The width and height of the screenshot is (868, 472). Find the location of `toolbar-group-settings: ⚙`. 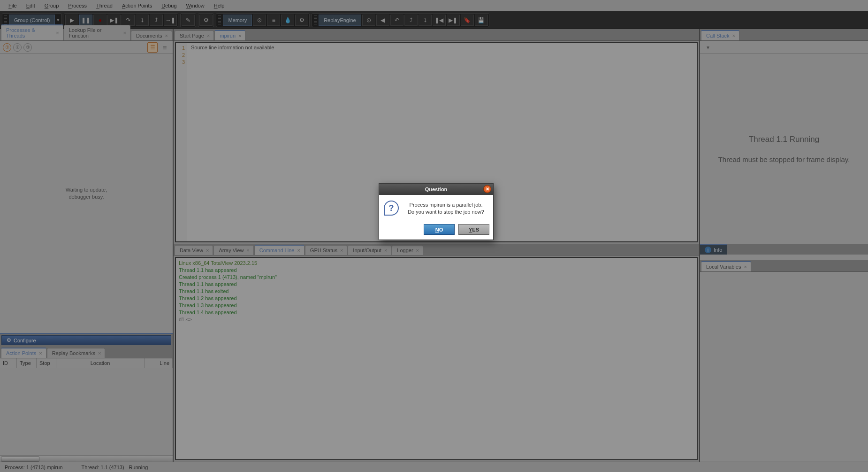

toolbar-group-settings: ⚙ is located at coordinates (206, 20).